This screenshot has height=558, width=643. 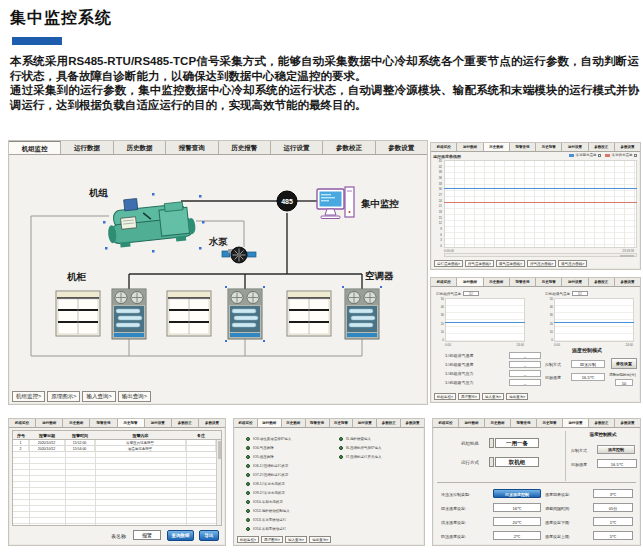 I want to click on table-scrollbar, so click(x=218, y=482).